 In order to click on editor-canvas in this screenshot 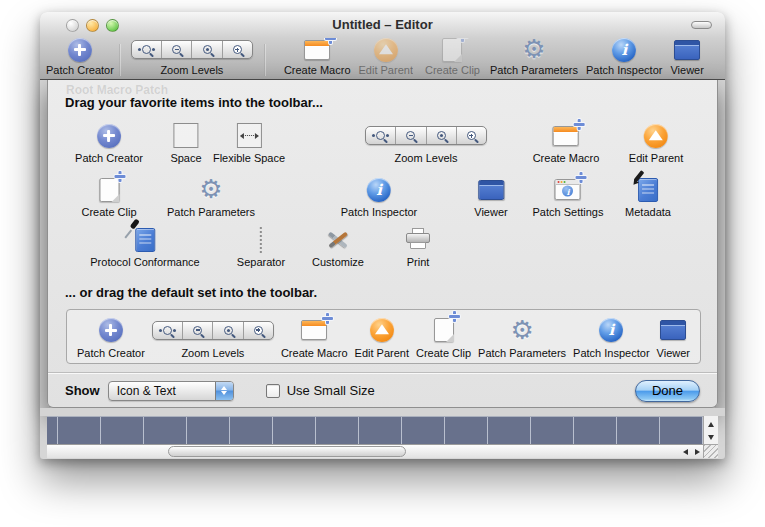, I will do `click(375, 430)`.